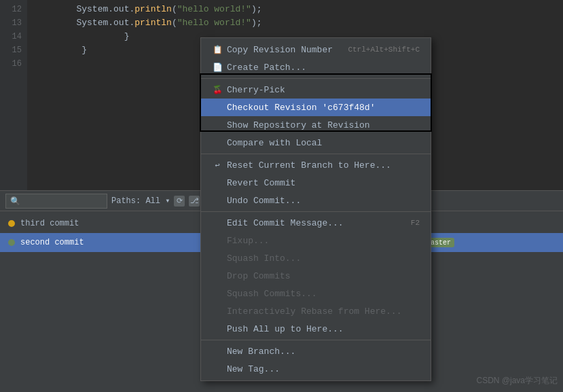 The height and width of the screenshot is (392, 563). What do you see at coordinates (295, 10) in the screenshot?
I see `code-line-12: System . out . println ( "hello world!" …` at bounding box center [295, 10].